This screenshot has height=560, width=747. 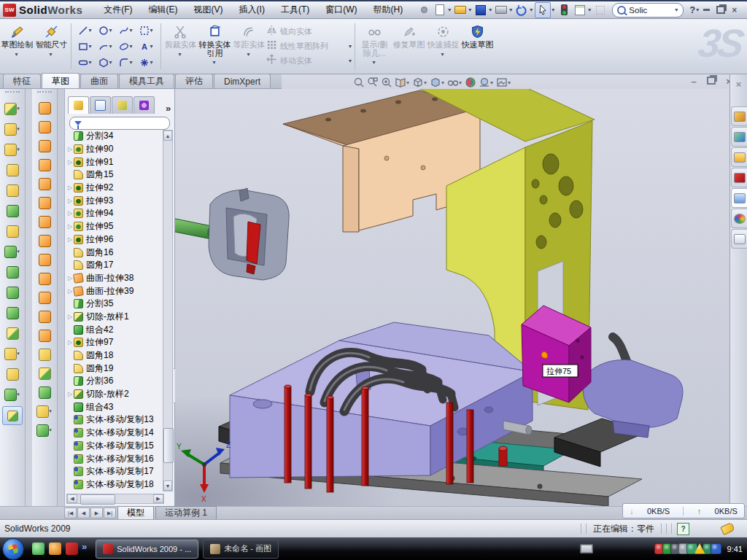 I want to click on tray-messenger-status-icon, so click(x=716, y=548).